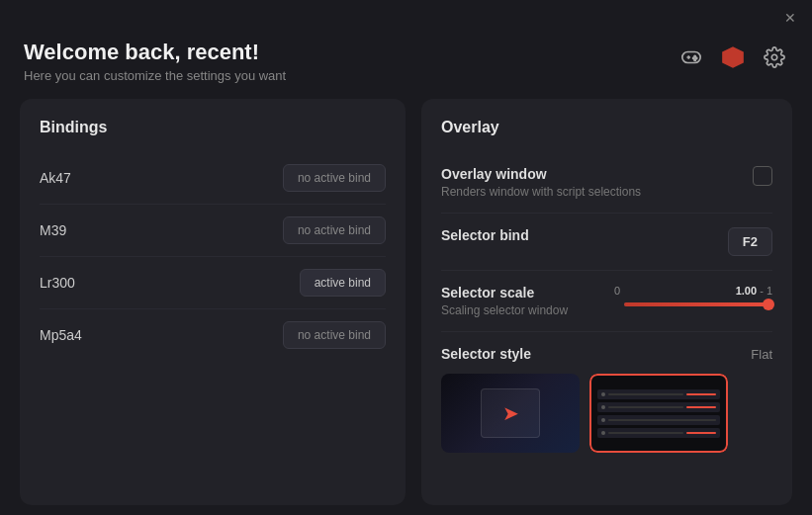  Describe the element at coordinates (57, 283) in the screenshot. I see `binding-lr300-name: Lr300` at that location.